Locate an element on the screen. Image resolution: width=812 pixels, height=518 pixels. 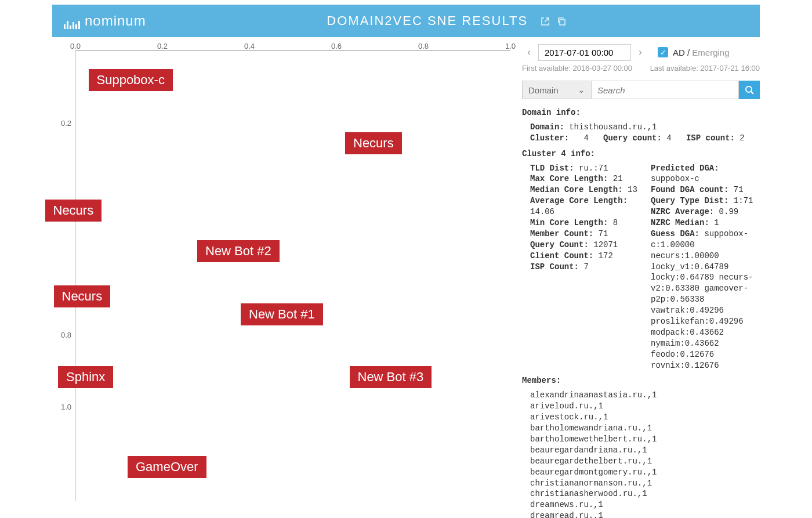
info-row: Client Count: 172 is located at coordinates (585, 256).